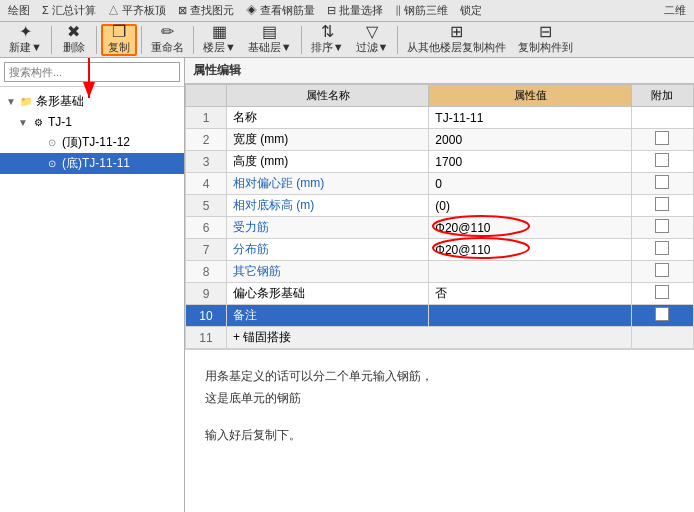  I want to click on menu-summary: Σ 汇总计算, so click(69, 10).